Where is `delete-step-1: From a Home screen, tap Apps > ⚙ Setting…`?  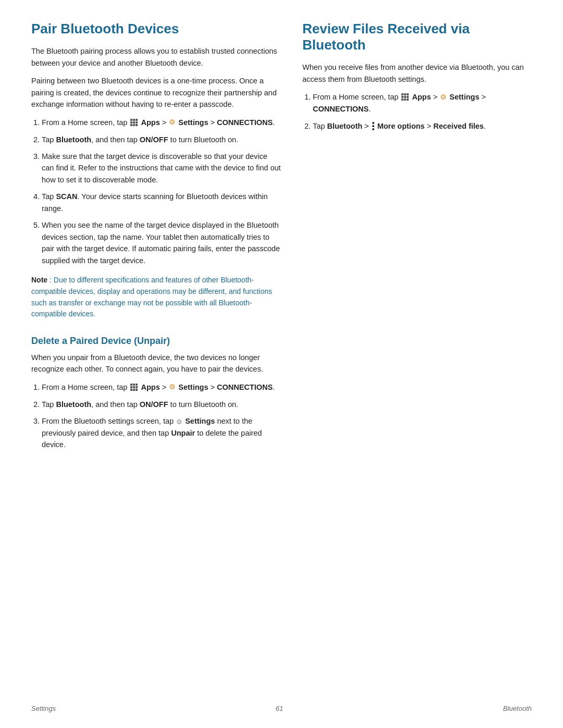
delete-step-1: From a Home screen, tap Apps > ⚙ Setting… is located at coordinates (162, 388).